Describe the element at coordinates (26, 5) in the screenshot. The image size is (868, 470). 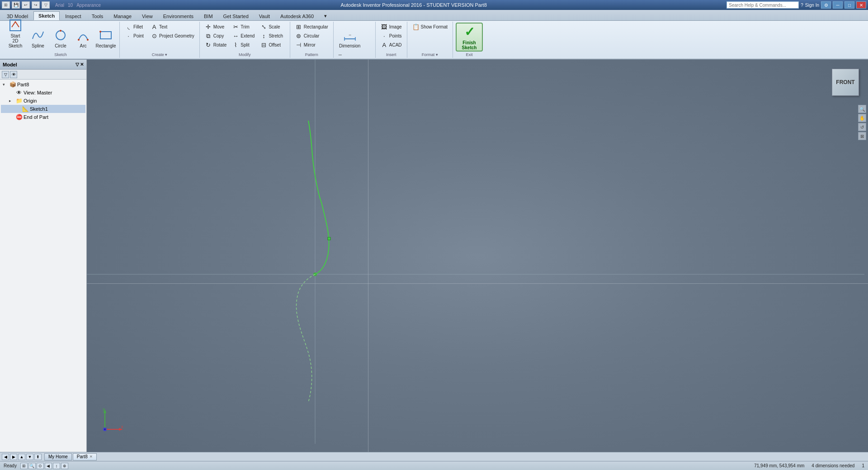
I see `quick-undo-button: ↩` at that location.